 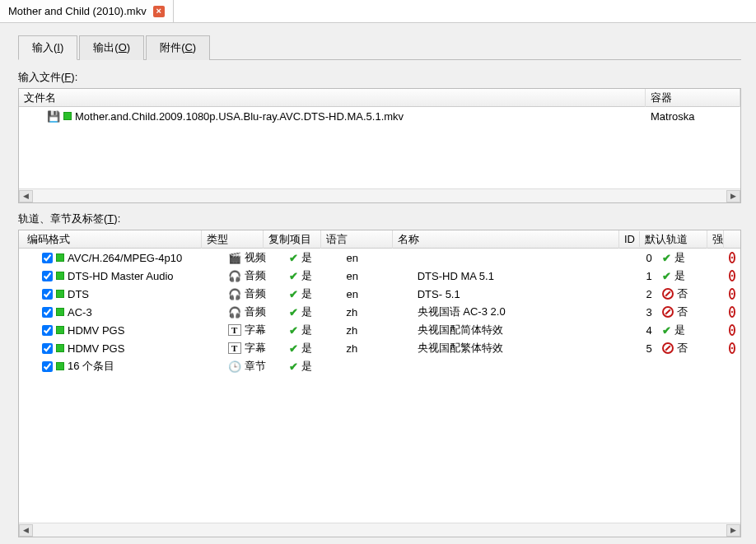 What do you see at coordinates (380, 239) in the screenshot?
I see `tracks-headers: 编码格式 类型 复制项目 语言 名称 ID 默认轨道 强` at bounding box center [380, 239].